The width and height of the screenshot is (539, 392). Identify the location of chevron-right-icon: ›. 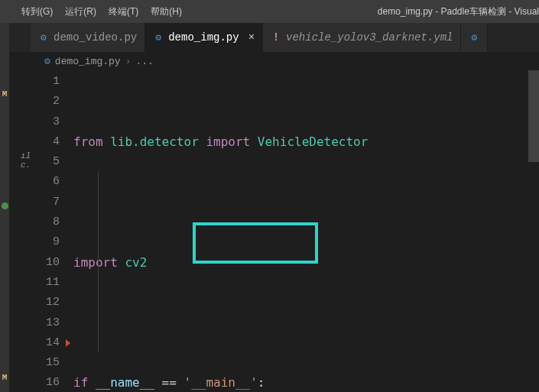
(128, 61).